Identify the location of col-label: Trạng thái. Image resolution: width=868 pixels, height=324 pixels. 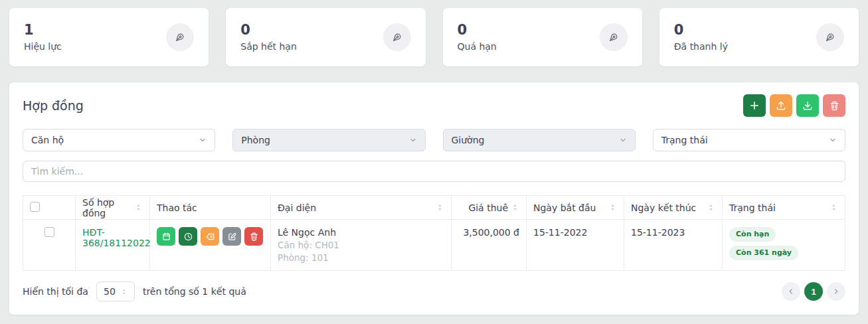
(752, 208).